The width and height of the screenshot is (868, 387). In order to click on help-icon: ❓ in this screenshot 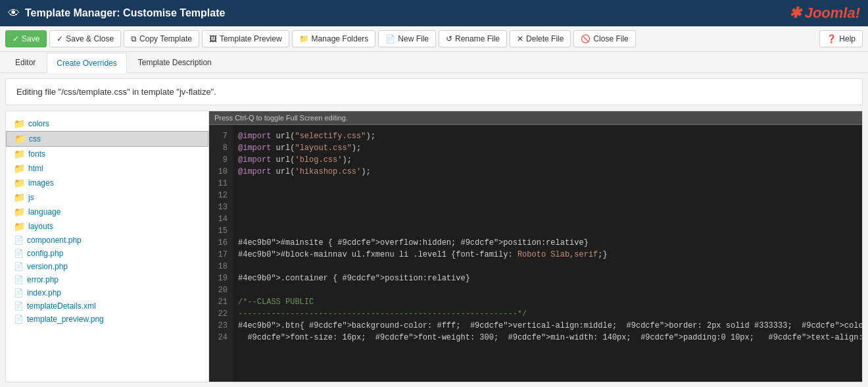, I will do `click(831, 39)`.